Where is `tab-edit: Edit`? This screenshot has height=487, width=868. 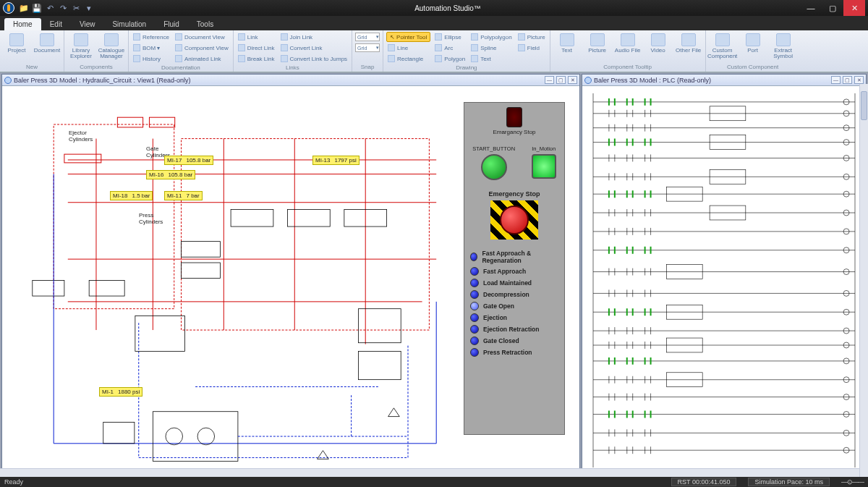
tab-edit: Edit is located at coordinates (56, 25).